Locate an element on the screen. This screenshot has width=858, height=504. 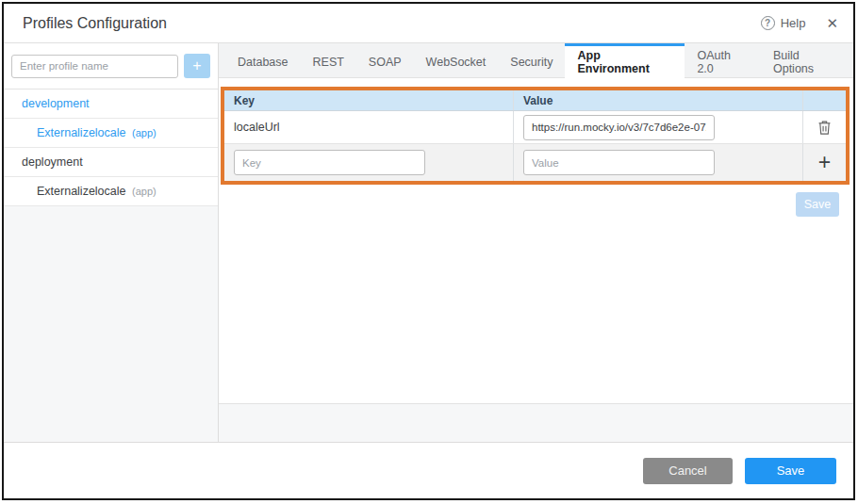
close-icon: ✕ is located at coordinates (832, 23).